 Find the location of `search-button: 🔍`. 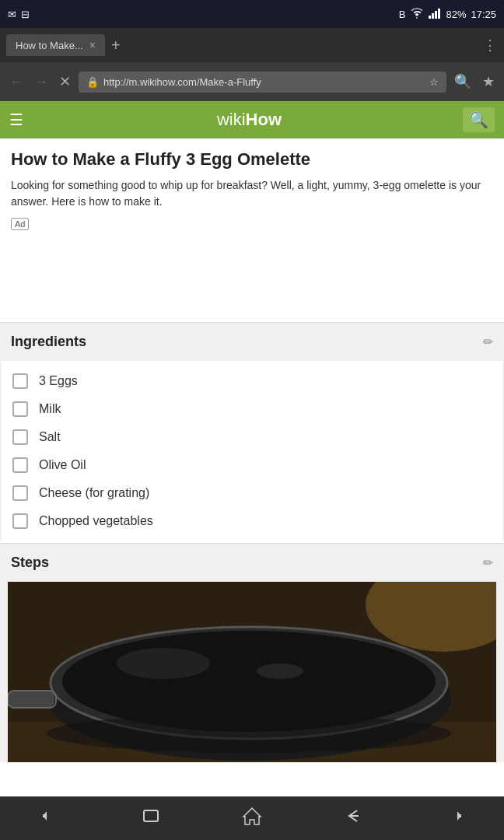

search-button: 🔍 is located at coordinates (463, 82).